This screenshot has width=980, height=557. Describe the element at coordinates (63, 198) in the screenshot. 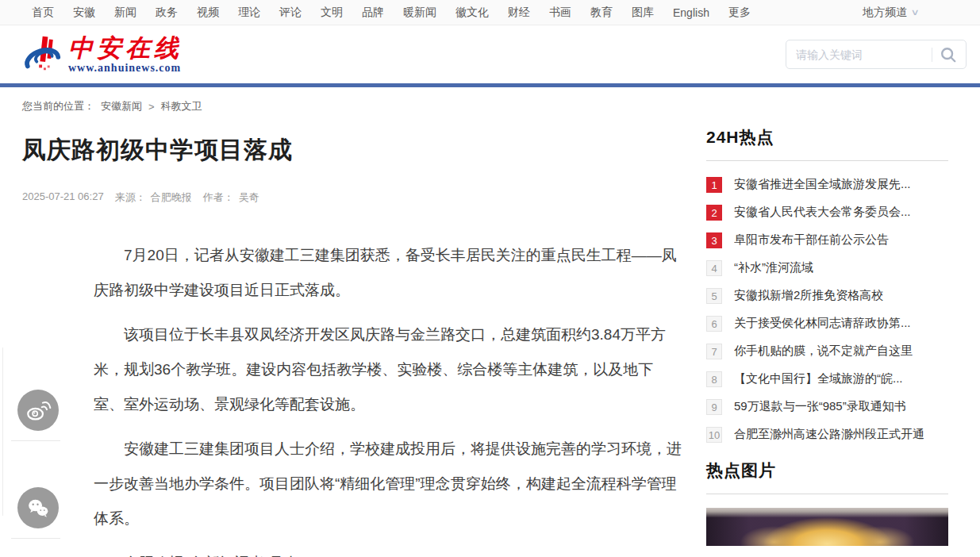

I see `article-date: 2025-07-21 06:27` at that location.